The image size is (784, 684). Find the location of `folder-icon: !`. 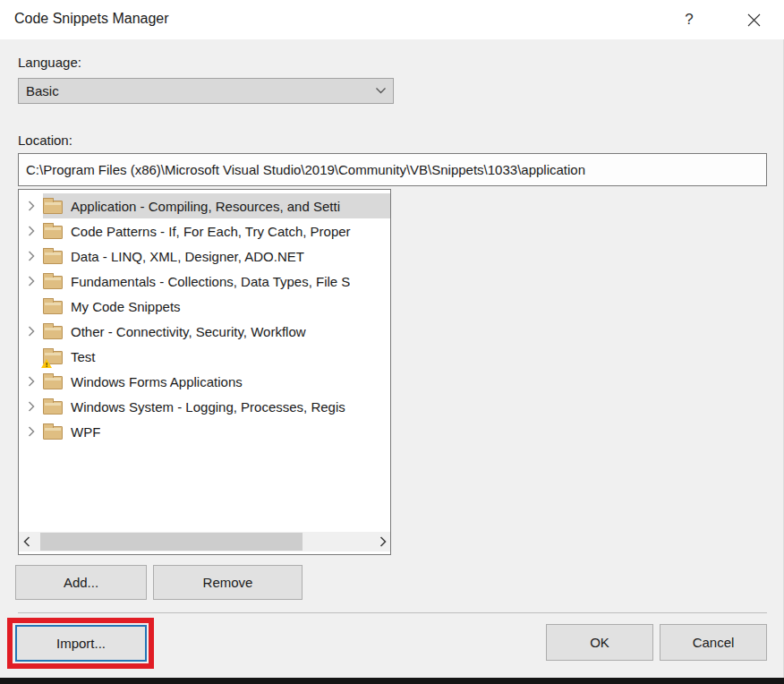

folder-icon: ! is located at coordinates (54, 356).